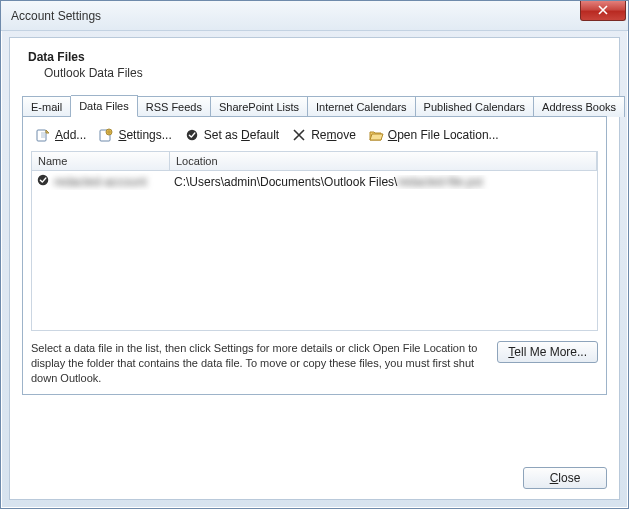 The image size is (629, 509). Describe the element at coordinates (106, 135) in the screenshot. I see `settings-icon` at that location.